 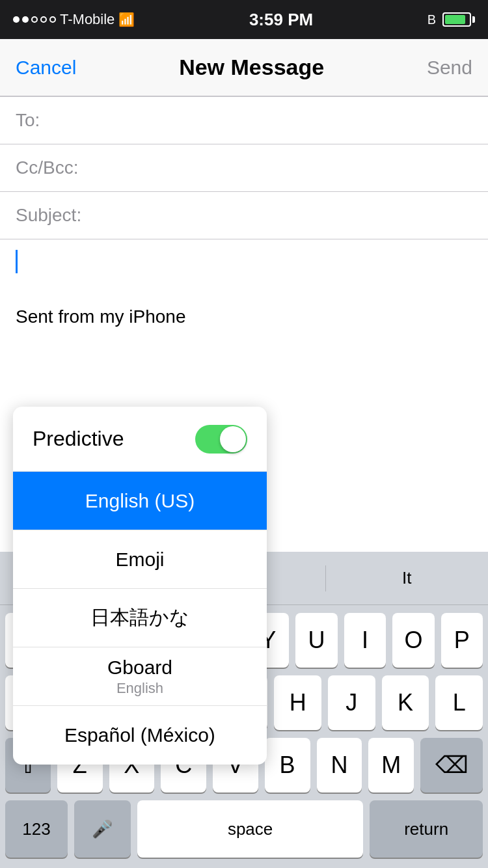 I want to click on battery-fill, so click(x=455, y=20).